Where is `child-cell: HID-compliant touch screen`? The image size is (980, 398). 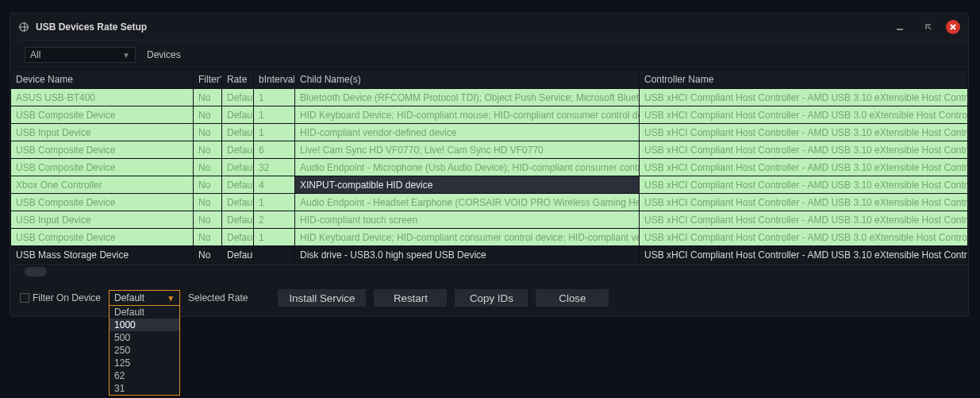
child-cell: HID-compliant touch screen is located at coordinates (467, 220).